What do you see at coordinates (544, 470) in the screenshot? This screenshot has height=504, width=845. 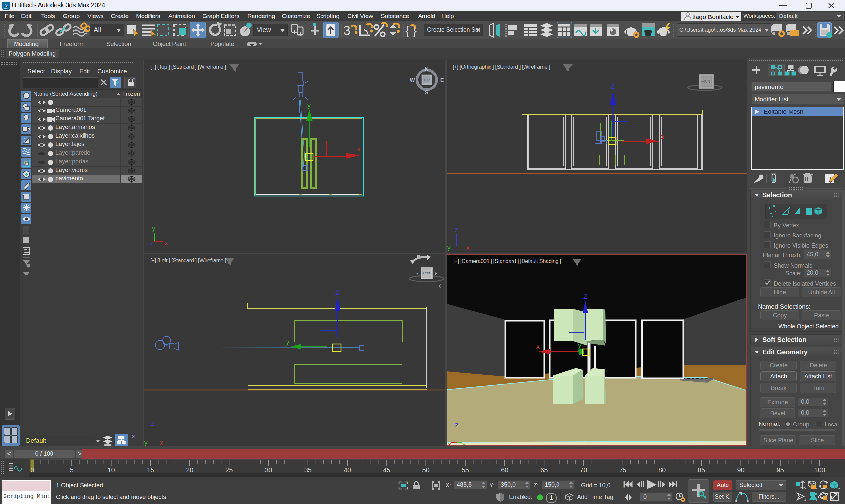 I see `svg-text: 65` at bounding box center [544, 470].